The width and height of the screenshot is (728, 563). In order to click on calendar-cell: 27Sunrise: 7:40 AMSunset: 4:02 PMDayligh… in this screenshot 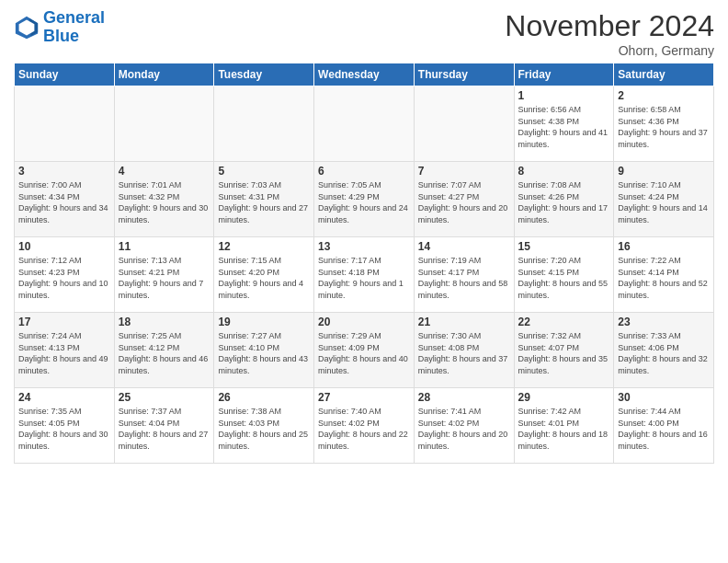, I will do `click(364, 426)`.